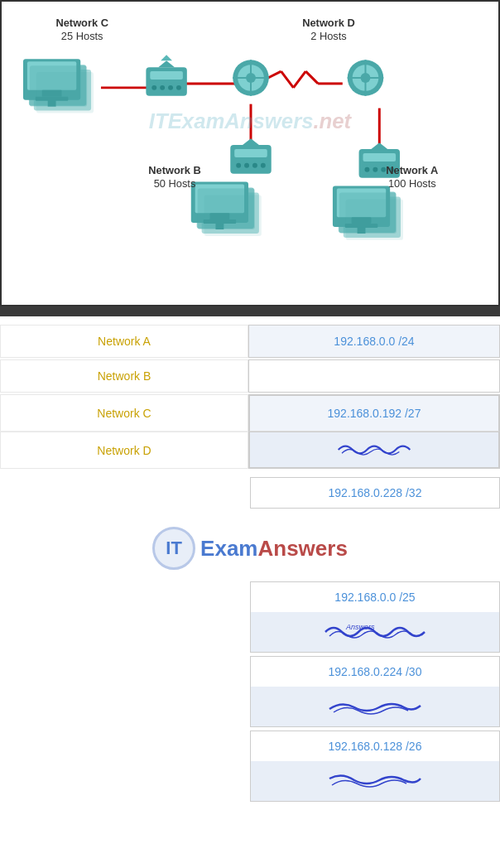 The image size is (500, 868). I want to click on extra-answer-3-scribble, so click(375, 706).